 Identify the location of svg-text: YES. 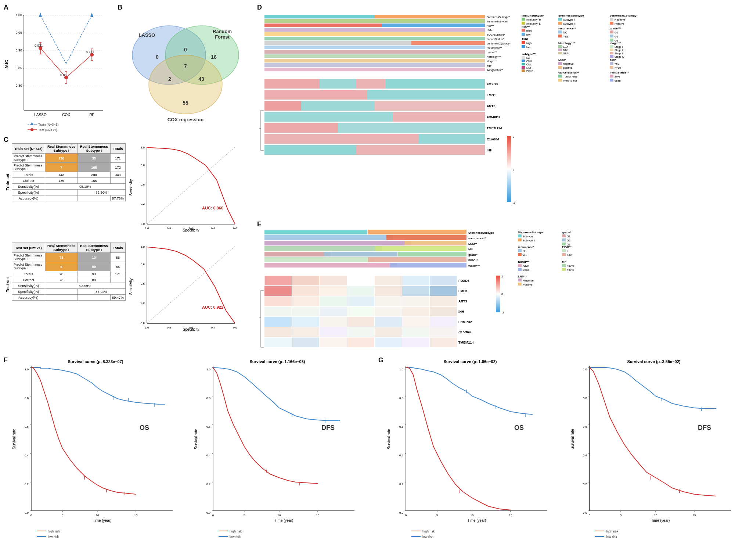
(566, 37).